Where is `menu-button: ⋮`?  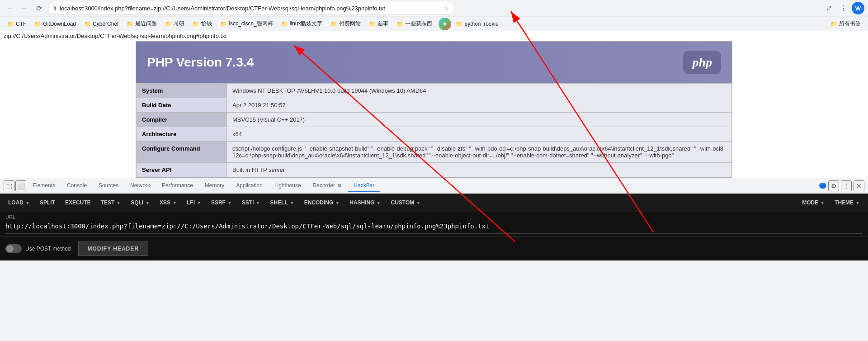 menu-button: ⋮ is located at coordinates (844, 8).